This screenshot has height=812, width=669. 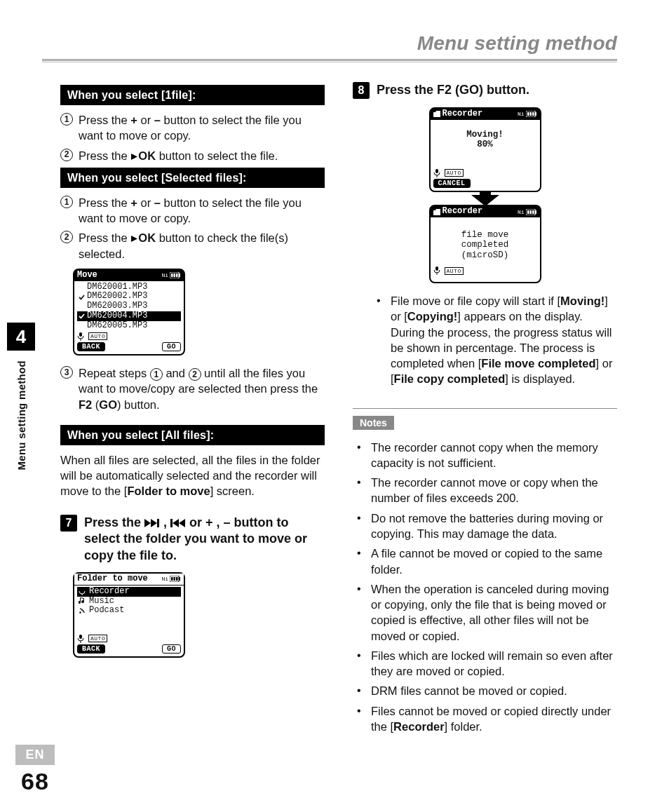 I want to click on page-footer: EN 68, so click(x=35, y=770).